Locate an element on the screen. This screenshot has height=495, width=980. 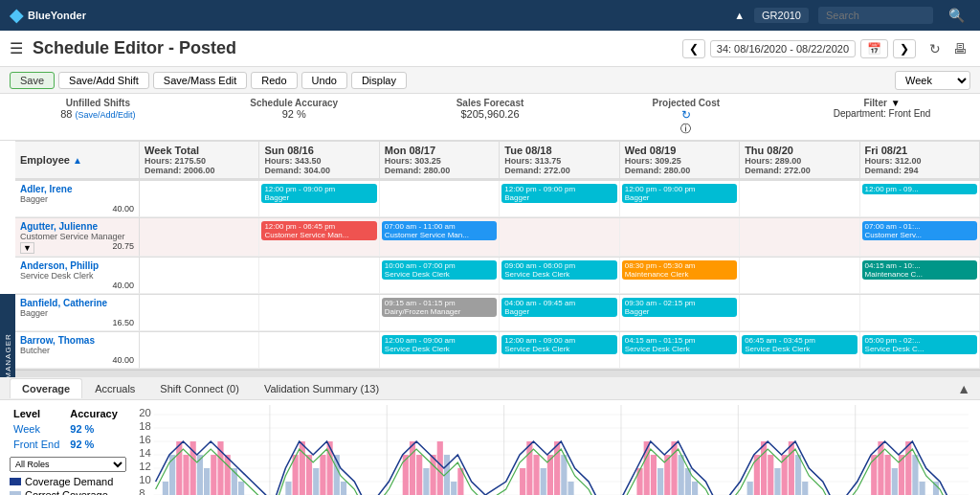
shift-block: 07:00 am - 11:00 amCustomer Service Man.… is located at coordinates (439, 231).